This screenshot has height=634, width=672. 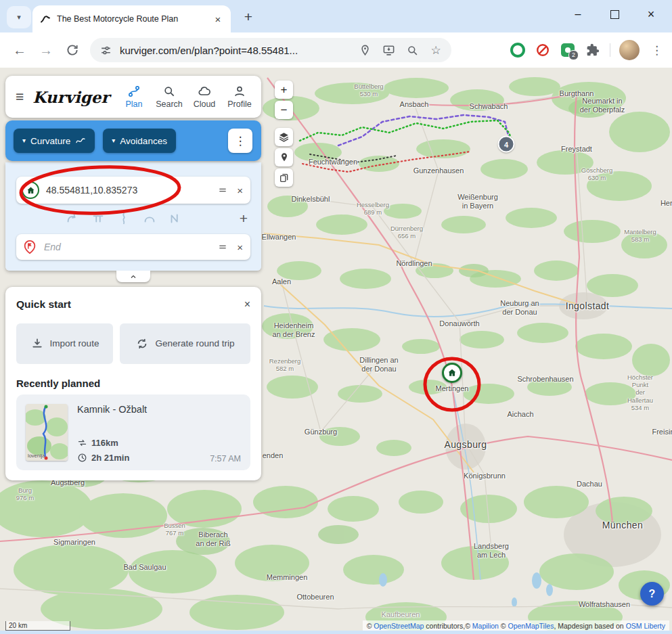 I want to click on search-icon, so click(x=169, y=91).